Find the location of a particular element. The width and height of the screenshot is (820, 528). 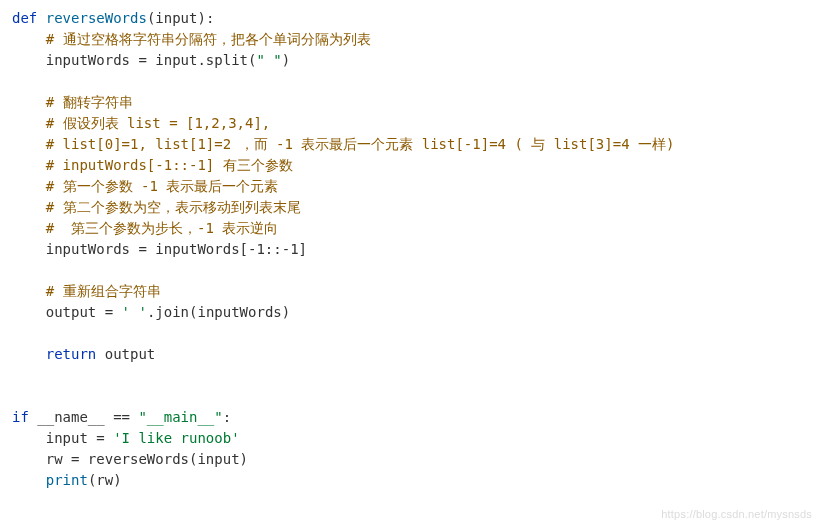

watermark: https://blog.csdn.net/mysnsds is located at coordinates (736, 514).